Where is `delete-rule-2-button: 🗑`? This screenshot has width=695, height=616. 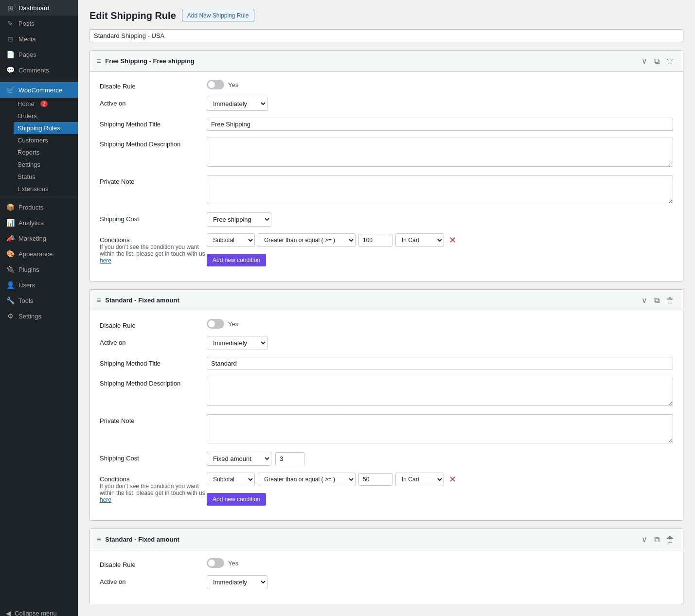 delete-rule-2-button: 🗑 is located at coordinates (670, 300).